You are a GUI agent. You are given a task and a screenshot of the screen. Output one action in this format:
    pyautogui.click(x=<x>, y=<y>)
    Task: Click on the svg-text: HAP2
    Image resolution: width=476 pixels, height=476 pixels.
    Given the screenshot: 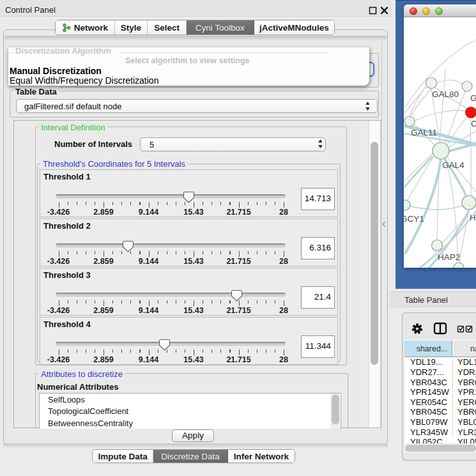 What is the action you would take?
    pyautogui.click(x=449, y=257)
    